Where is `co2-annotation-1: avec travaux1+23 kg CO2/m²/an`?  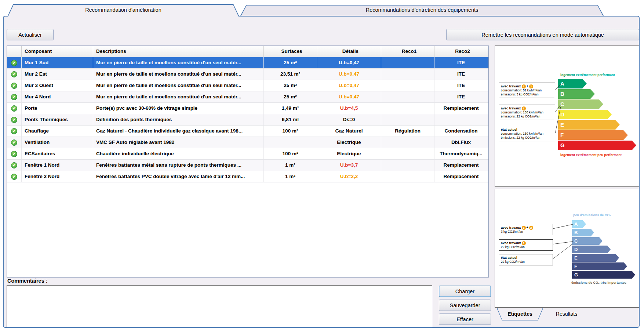
co2-annotation-1: avec travaux1+23 kg CO2/m²/an is located at coordinates (526, 230).